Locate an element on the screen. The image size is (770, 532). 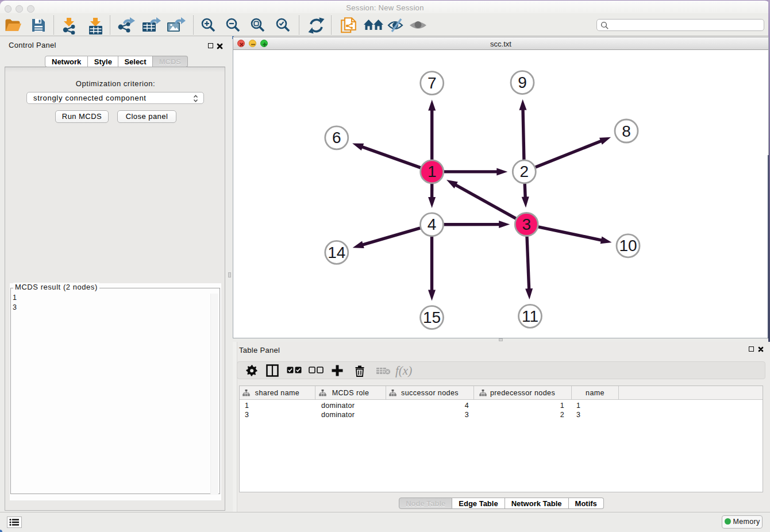
svg-text: 1 is located at coordinates (432, 171).